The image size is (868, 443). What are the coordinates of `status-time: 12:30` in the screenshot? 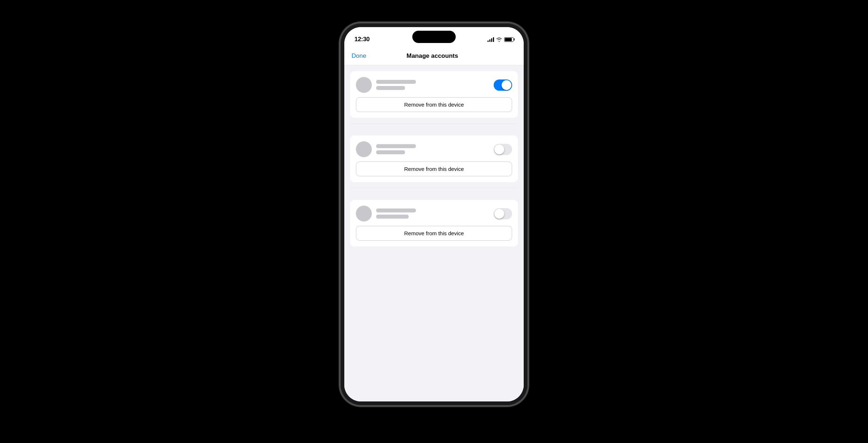 It's located at (362, 39).